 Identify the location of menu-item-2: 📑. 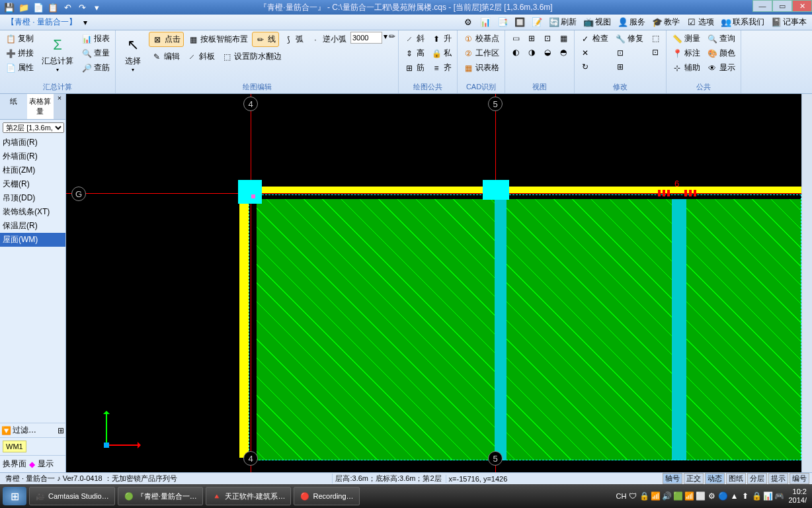
(503, 22).